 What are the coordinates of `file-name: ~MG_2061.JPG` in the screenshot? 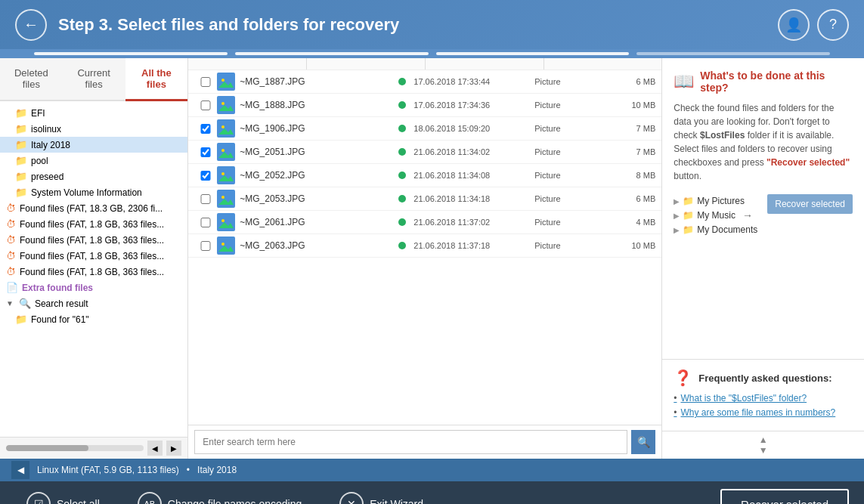 It's located at (319, 222).